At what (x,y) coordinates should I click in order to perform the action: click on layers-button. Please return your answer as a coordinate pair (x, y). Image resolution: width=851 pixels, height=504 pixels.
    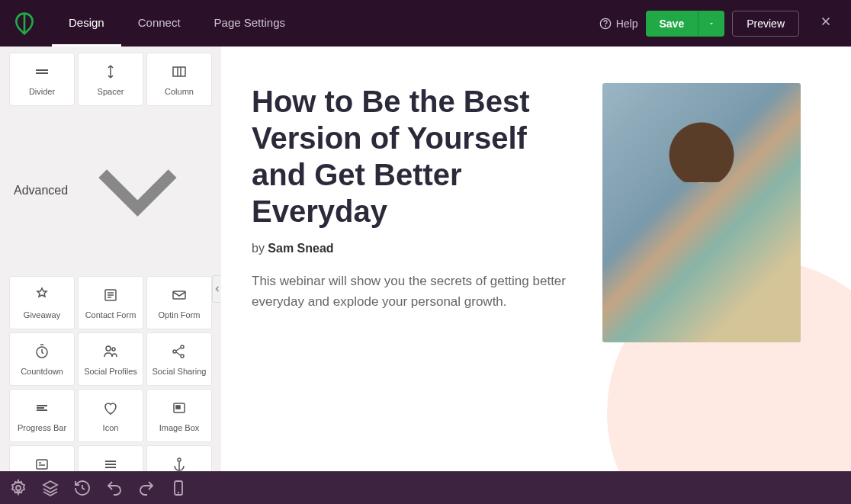
    Looking at the image, I should click on (50, 488).